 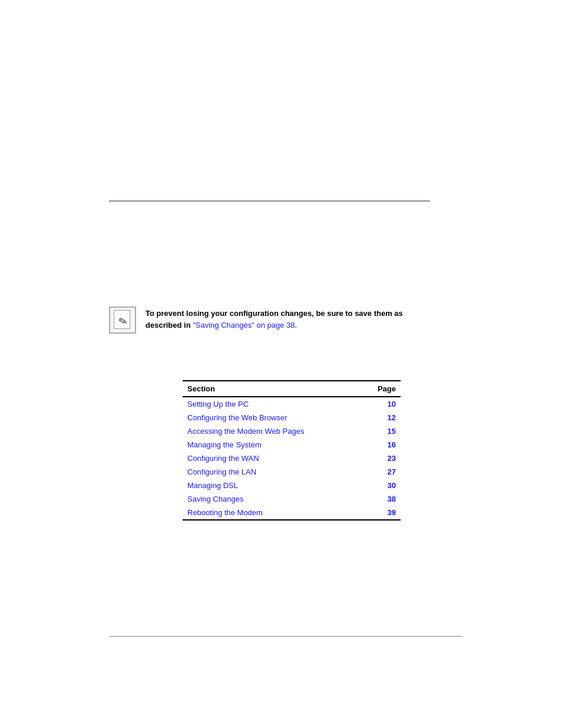 I want to click on toc-row-link: Accessing the Modem Web Pages, so click(x=246, y=431).